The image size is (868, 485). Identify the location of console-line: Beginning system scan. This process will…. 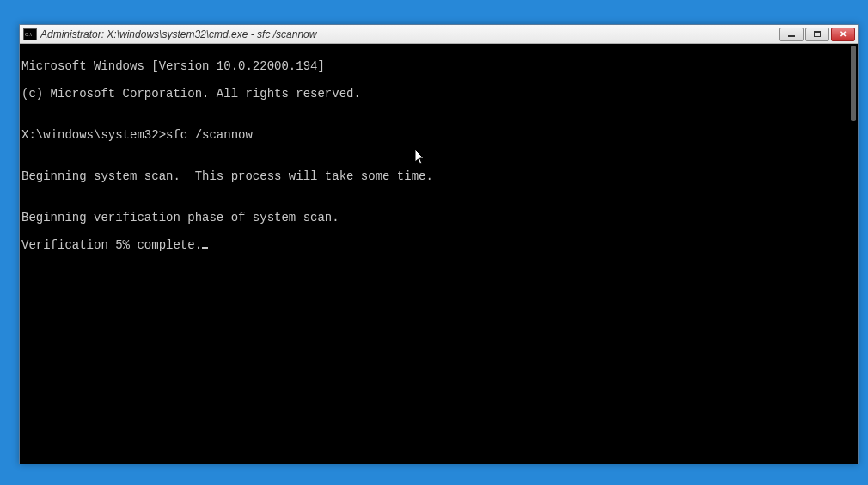
(440, 176).